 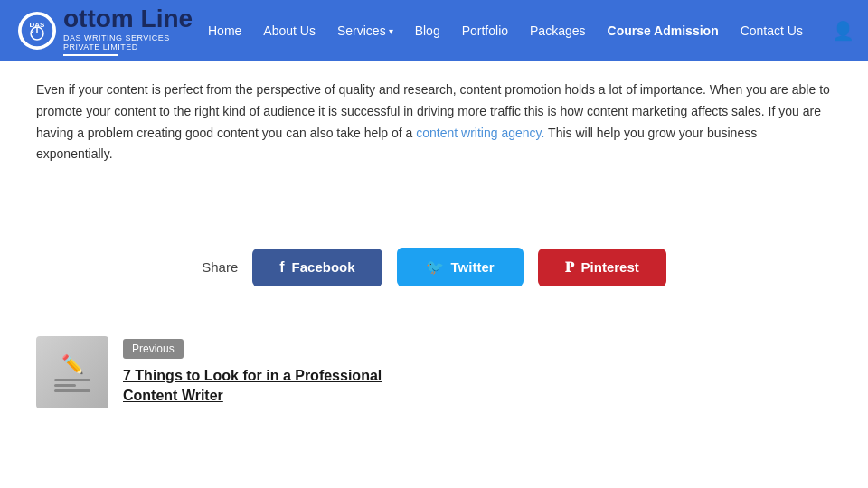 I want to click on facebook-share-button: f Facebook, so click(x=316, y=267).